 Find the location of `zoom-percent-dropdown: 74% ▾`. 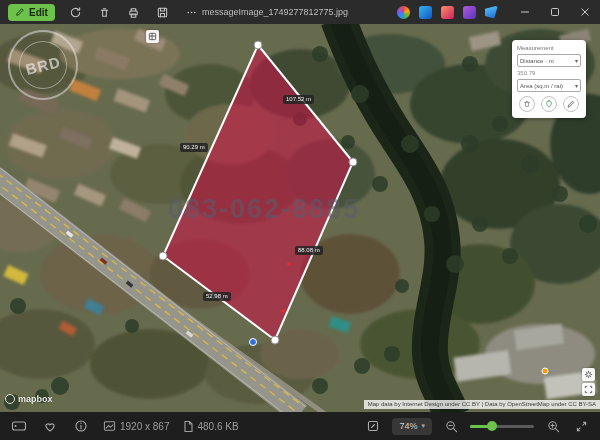

zoom-percent-dropdown: 74% ▾ is located at coordinates (412, 426).